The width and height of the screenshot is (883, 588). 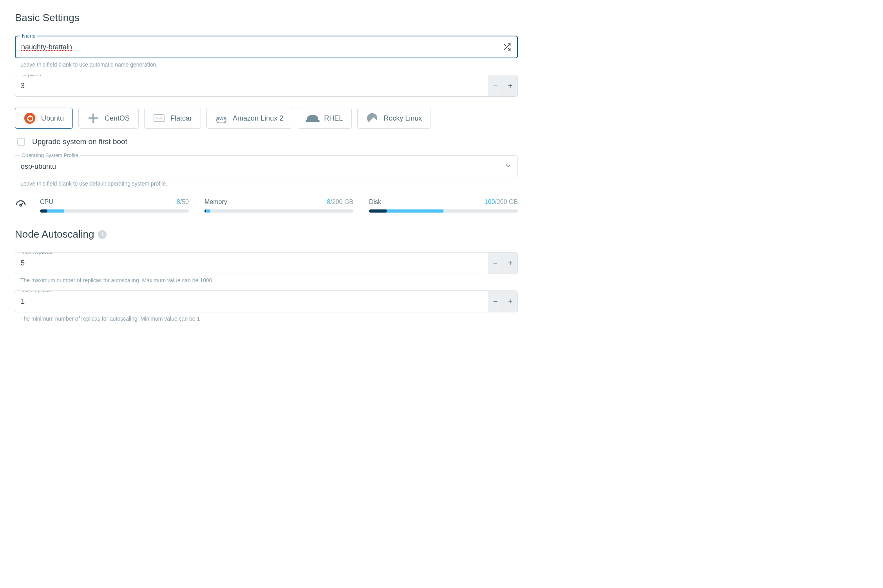 I want to click on gauge-icon, so click(x=21, y=206).